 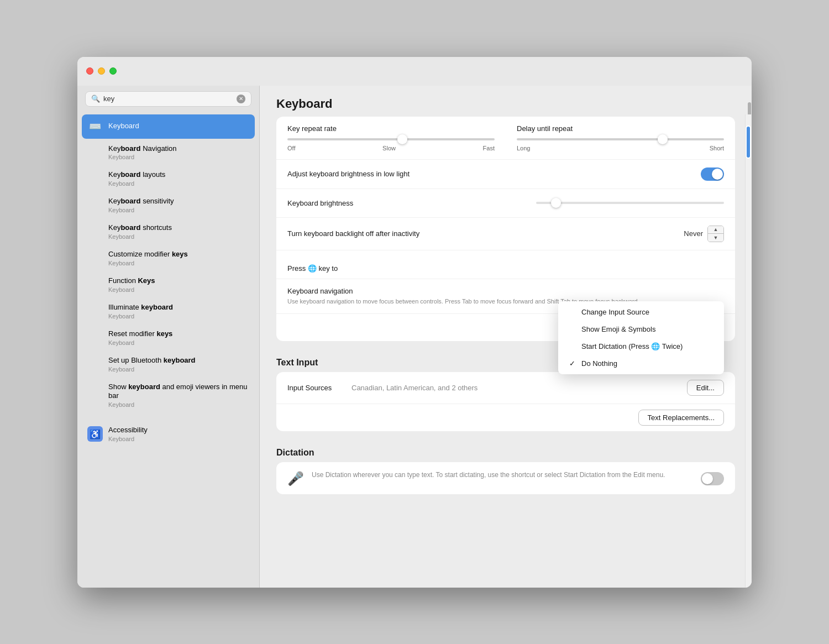 What do you see at coordinates (168, 127) in the screenshot?
I see `sidebar-item-keyboard: ⌨️ Keyboard` at bounding box center [168, 127].